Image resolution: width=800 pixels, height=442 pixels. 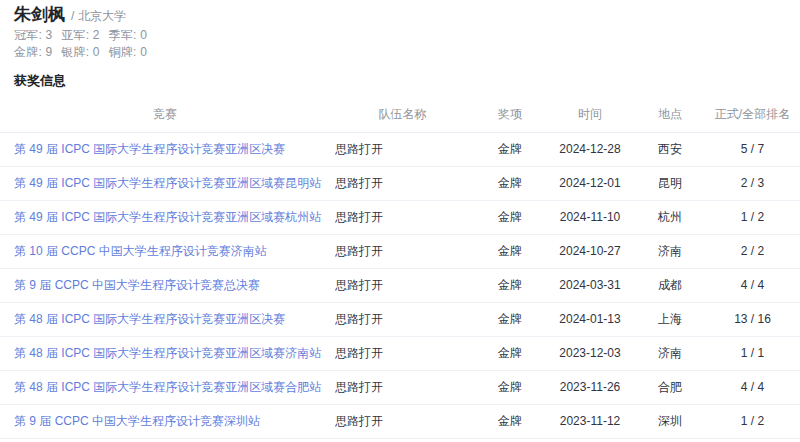 What do you see at coordinates (40, 14) in the screenshot?
I see `profile-name: 朱剑枫` at bounding box center [40, 14].